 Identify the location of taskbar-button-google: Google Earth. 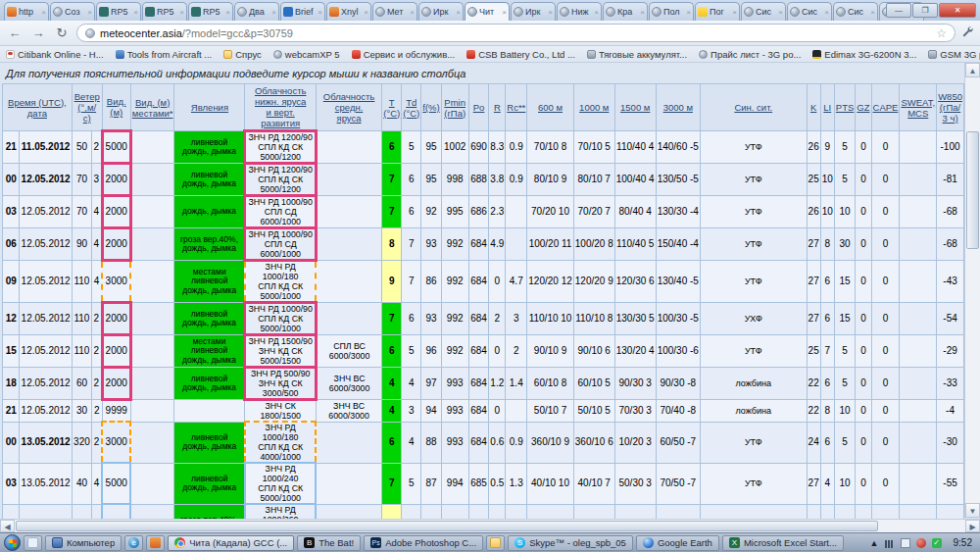
(678, 543).